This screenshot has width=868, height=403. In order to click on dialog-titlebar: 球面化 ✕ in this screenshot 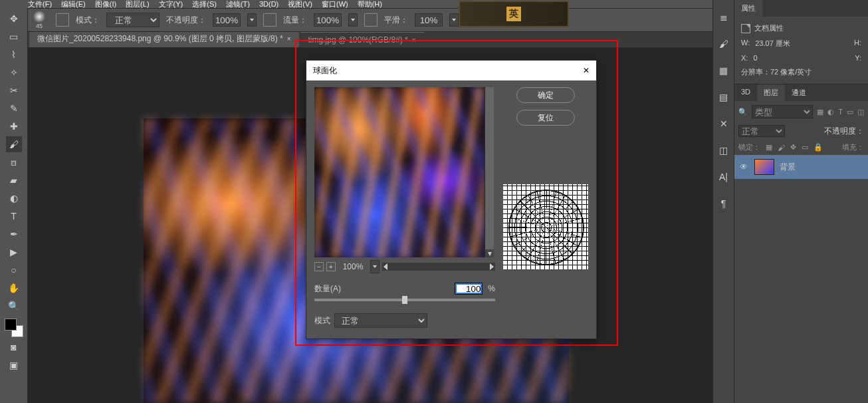, I will do `click(451, 70)`.